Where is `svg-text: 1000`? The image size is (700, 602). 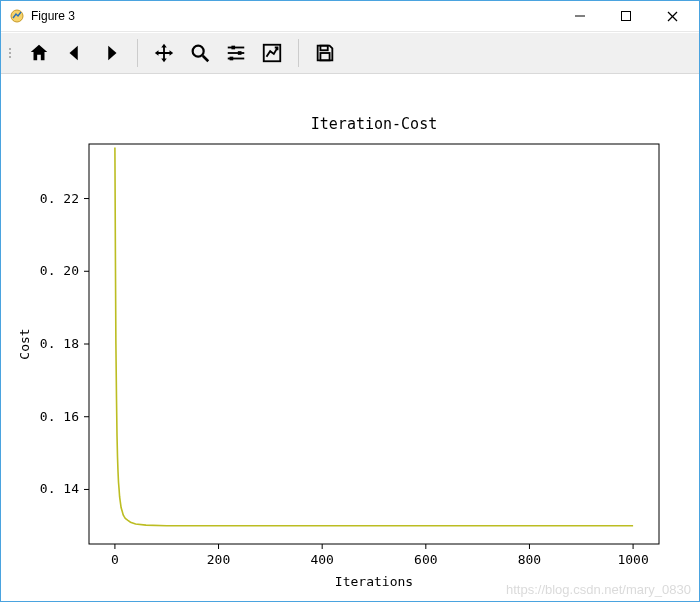
svg-text: 1000 is located at coordinates (632, 560).